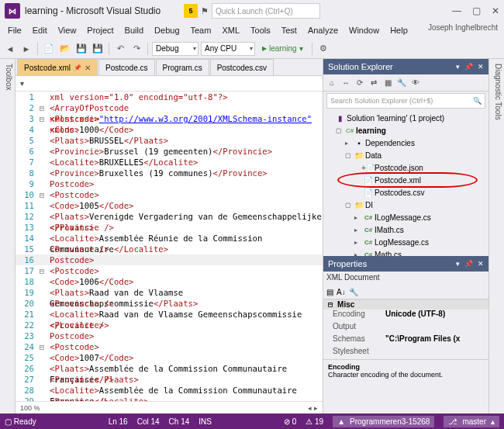 This screenshot has width=504, height=429. Describe the element at coordinates (360, 83) in the screenshot. I see `refresh-icon: ⟳` at that location.